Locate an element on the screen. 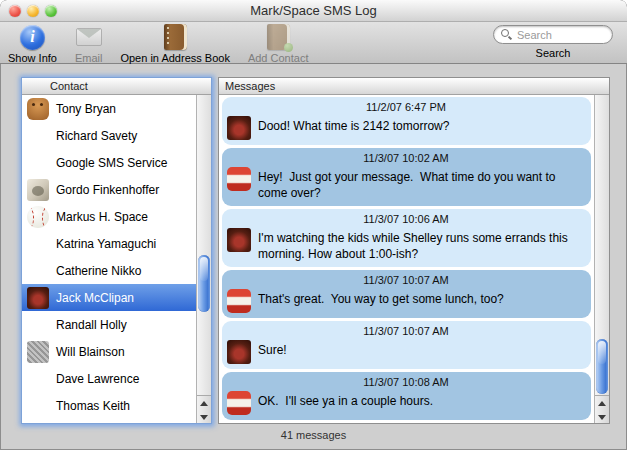 The height and width of the screenshot is (450, 627). add-contact-button: Add Contact is located at coordinates (278, 44).